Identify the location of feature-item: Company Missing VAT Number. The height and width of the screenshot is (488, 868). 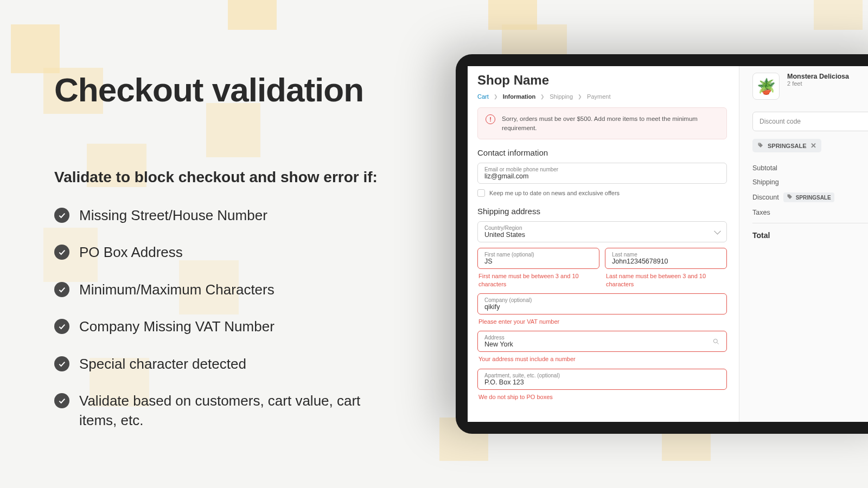
(217, 326).